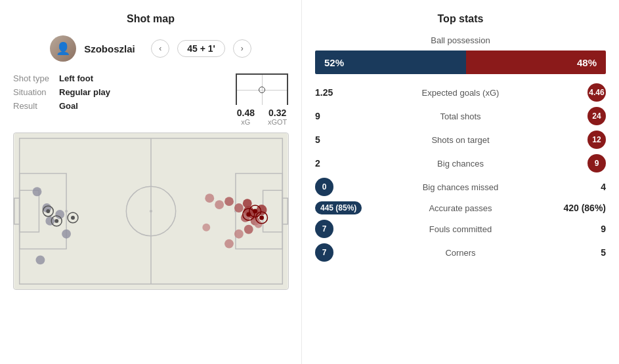  I want to click on top-stats-title: Top stats, so click(461, 19).